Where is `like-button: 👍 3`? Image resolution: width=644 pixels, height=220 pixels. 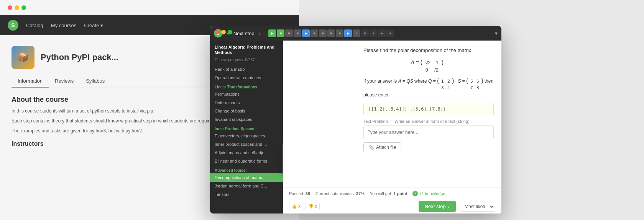 like-button: 👍 3 is located at coordinates (296, 207).